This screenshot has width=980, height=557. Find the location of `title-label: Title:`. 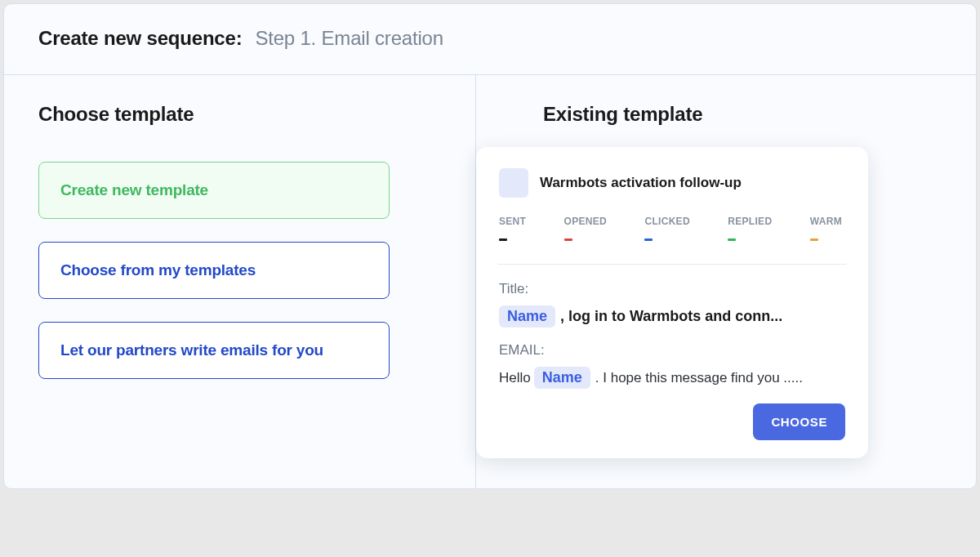

title-label: Title: is located at coordinates (672, 289).